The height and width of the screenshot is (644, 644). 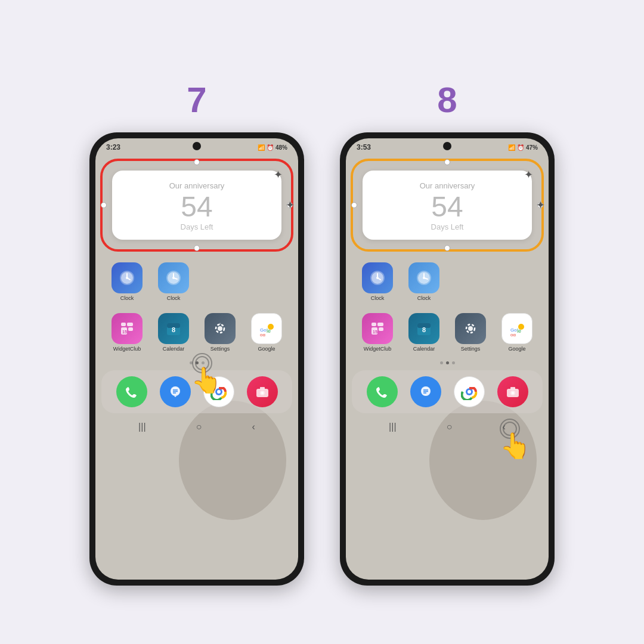 I want to click on app-grid-row1-8: Clock, so click(x=447, y=280).